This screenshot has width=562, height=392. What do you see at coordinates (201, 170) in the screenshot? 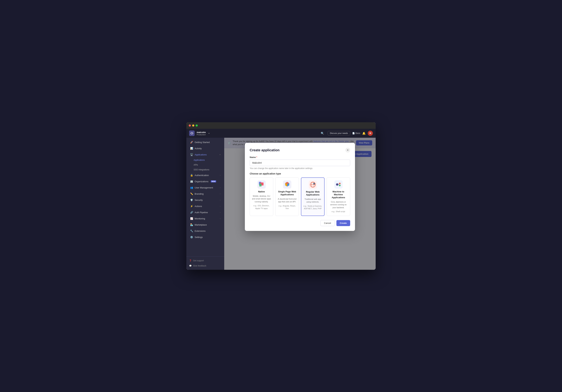
I see `sub-sso-label: SSO Integrations` at bounding box center [201, 170].